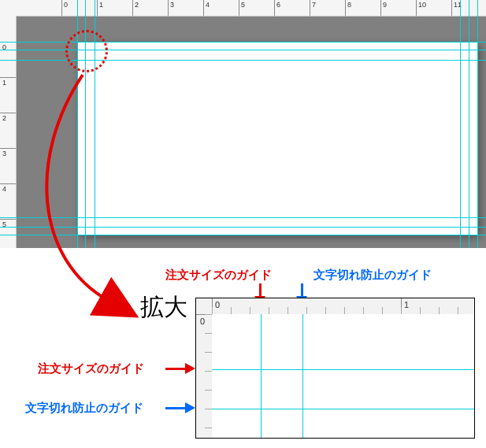  I want to click on vertical-ruler: 012345, so click(8, 132).